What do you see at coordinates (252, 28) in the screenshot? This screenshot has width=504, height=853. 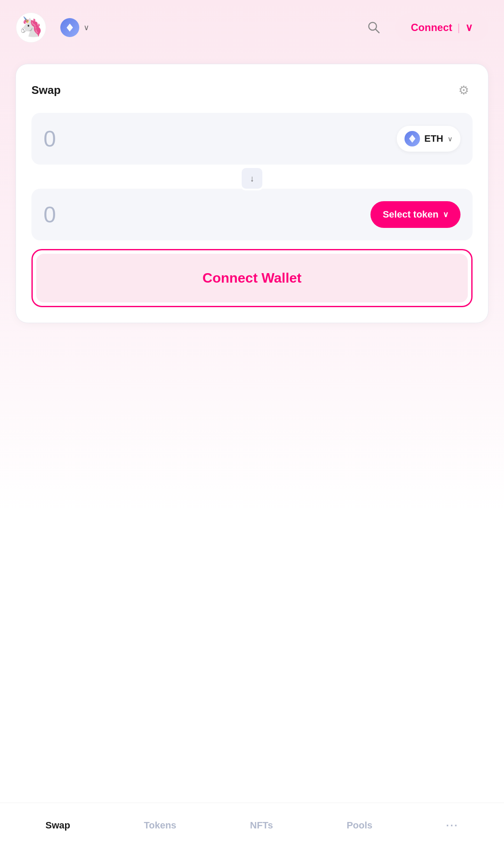 I see `header: 🦄 ∨ Connect | ∨` at bounding box center [252, 28].